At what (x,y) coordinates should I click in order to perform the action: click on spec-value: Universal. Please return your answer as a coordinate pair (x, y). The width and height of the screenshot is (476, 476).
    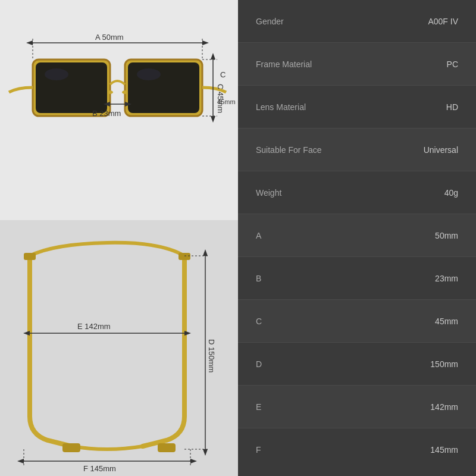
    Looking at the image, I should click on (441, 150).